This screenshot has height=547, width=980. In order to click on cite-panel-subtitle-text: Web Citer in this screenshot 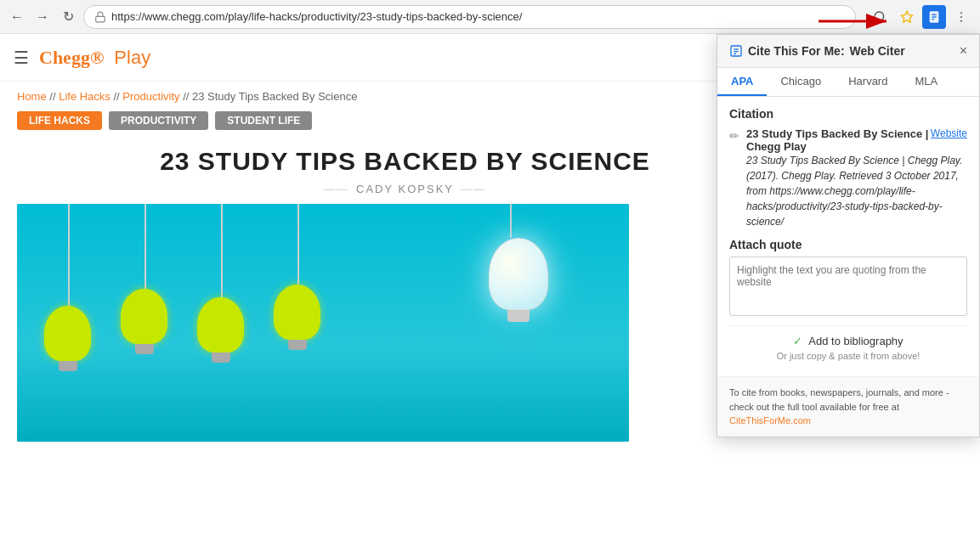, I will do `click(877, 51)`.